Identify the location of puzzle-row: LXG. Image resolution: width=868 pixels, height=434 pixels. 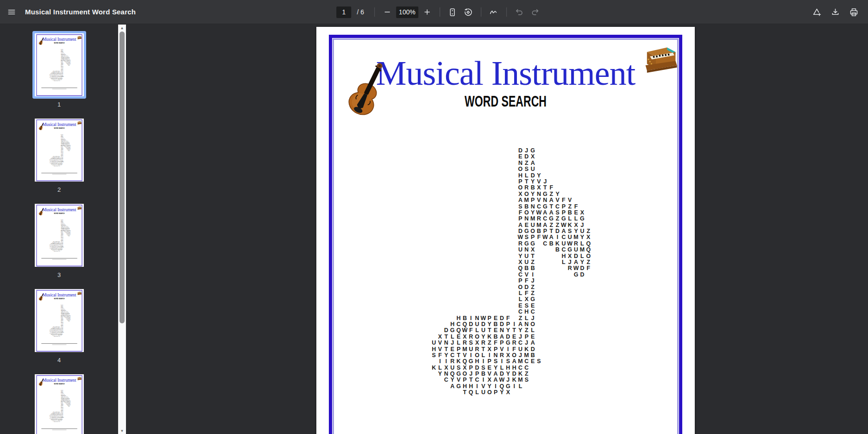
(511, 297).